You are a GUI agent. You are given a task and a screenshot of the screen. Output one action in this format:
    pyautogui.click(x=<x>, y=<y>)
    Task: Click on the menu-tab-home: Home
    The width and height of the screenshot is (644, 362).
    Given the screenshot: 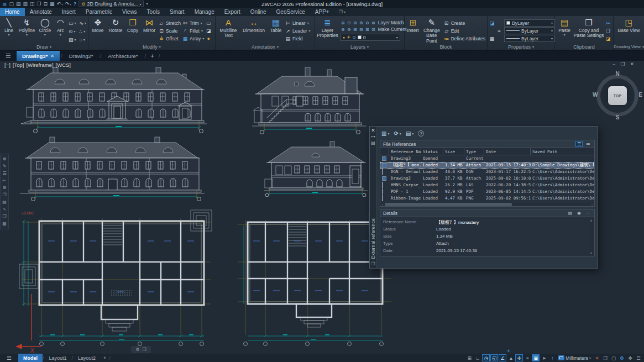 What is the action you would take?
    pyautogui.click(x=12, y=12)
    